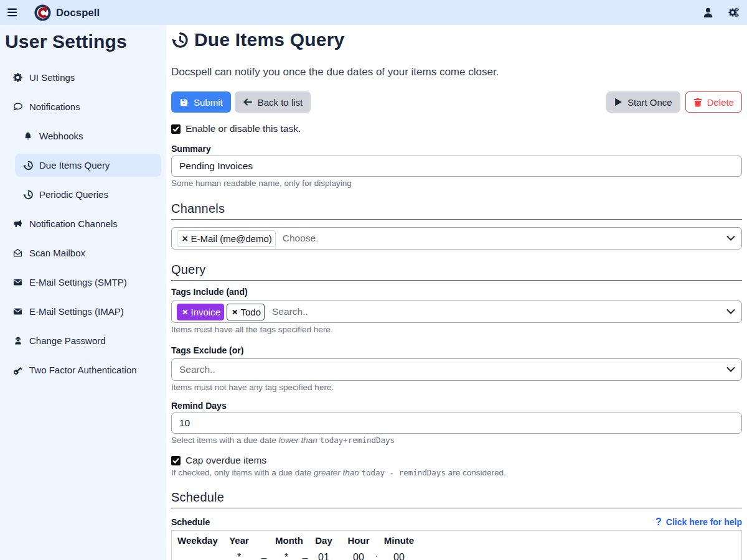 The width and height of the screenshot is (747, 560). What do you see at coordinates (359, 556) in the screenshot?
I see `hour-value: 00` at bounding box center [359, 556].